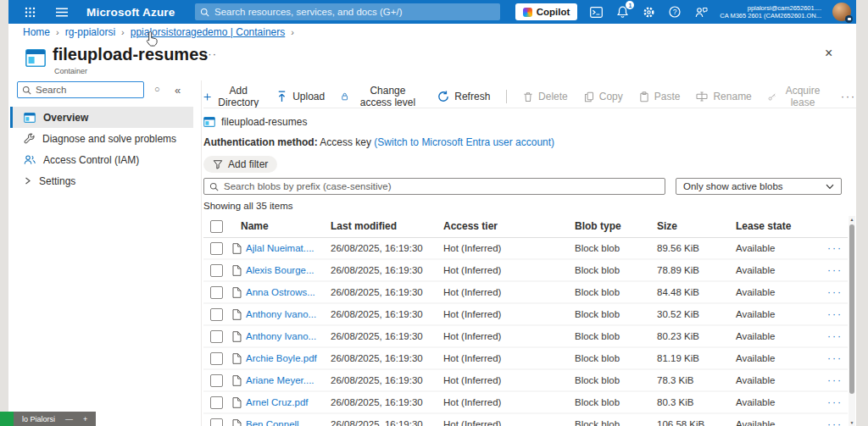 This screenshot has width=868, height=426. I want to click on rename-button: Rename, so click(724, 97).